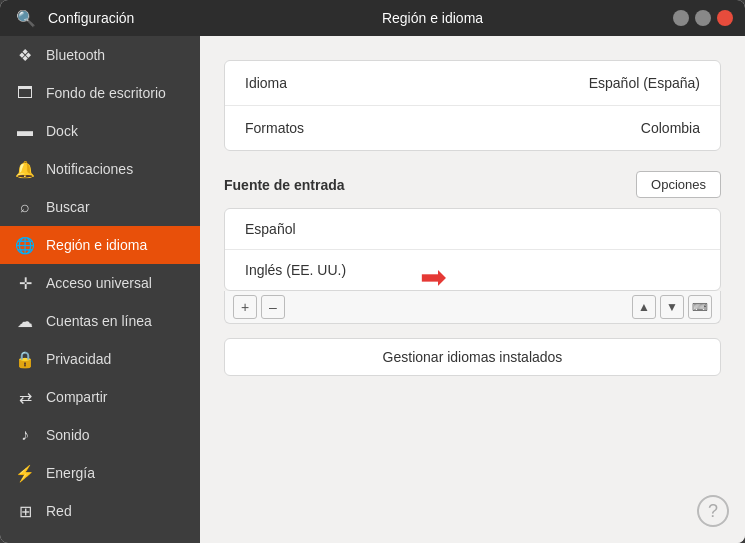 This screenshot has width=745, height=543. I want to click on info-card: Idioma Español (España) Formatos Colombi…, so click(472, 106).